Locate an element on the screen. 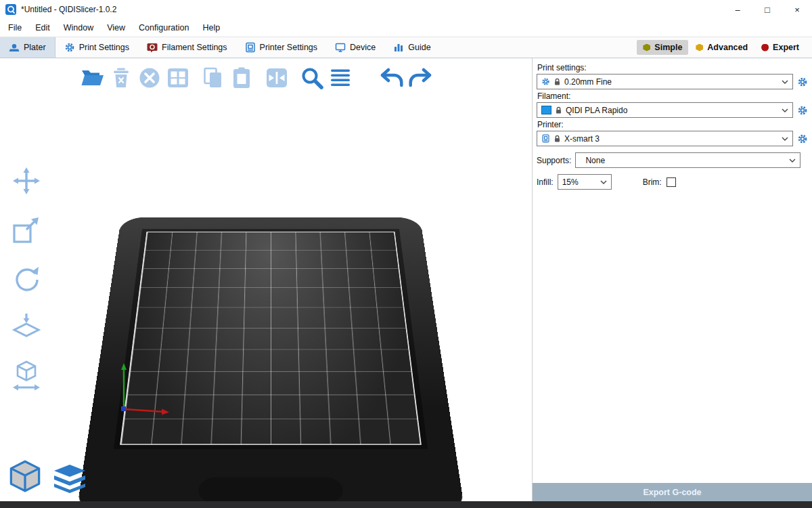 The image size is (812, 508). filament-label: Filament: is located at coordinates (673, 96).